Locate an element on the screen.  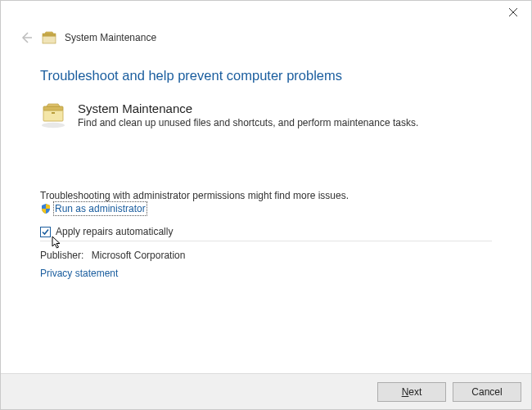
troubleshooter-section: System Maintenance Find and clean up unu… is located at coordinates (266, 115).